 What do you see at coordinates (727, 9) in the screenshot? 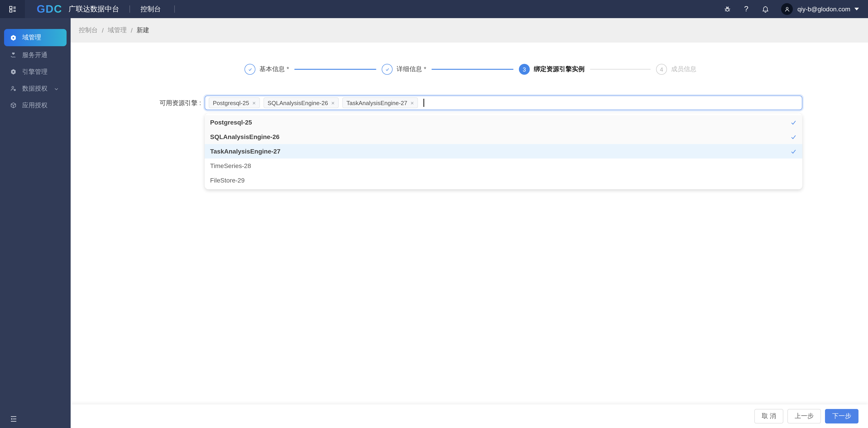
I see `bug-report-button` at bounding box center [727, 9].